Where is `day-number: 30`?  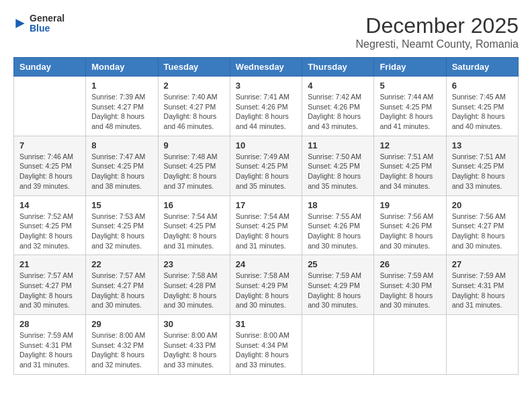 day-number: 30 is located at coordinates (194, 324).